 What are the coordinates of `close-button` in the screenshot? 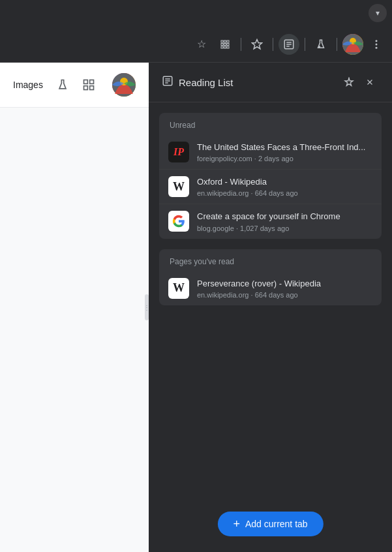 It's located at (370, 82).